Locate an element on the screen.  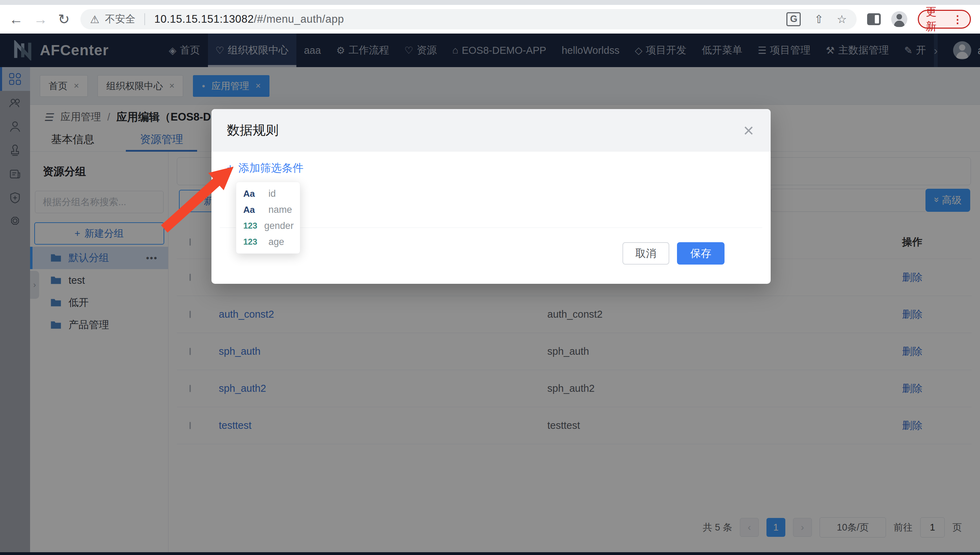
field-option-gender: 123 gender is located at coordinates (268, 226).